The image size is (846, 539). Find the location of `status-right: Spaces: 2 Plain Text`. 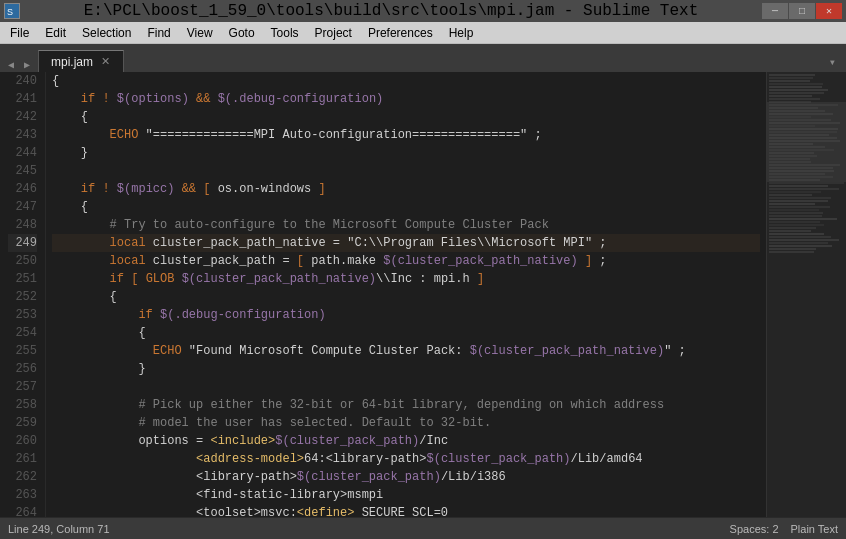

status-right: Spaces: 2 Plain Text is located at coordinates (784, 529).